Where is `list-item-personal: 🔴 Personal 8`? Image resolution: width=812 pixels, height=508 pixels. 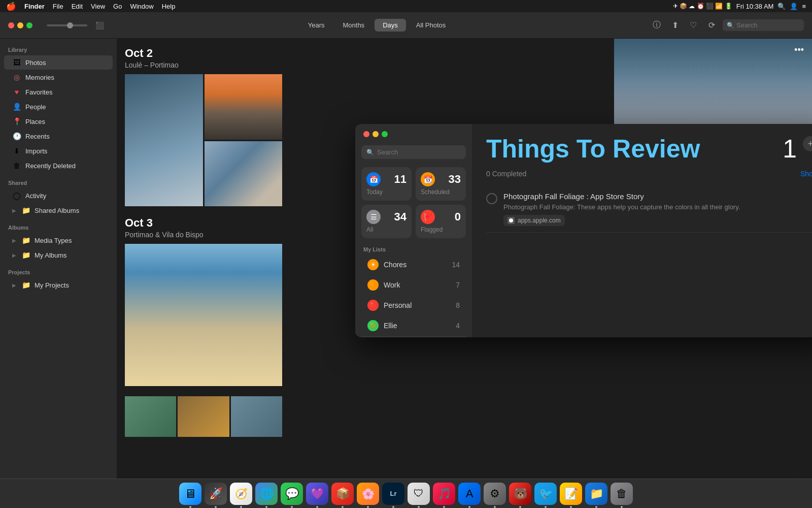
list-item-personal: 🔴 Personal 8 is located at coordinates (414, 305).